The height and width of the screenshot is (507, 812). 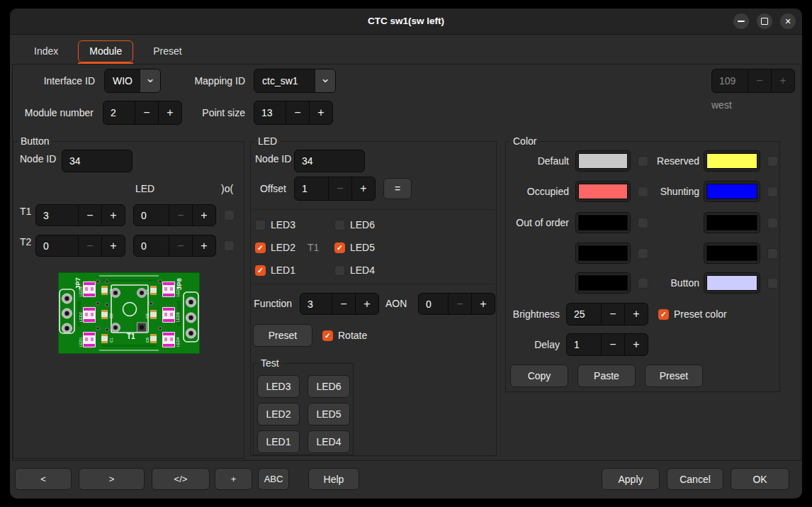 I want to click on pcb-led6-label: LED6, so click(x=178, y=291).